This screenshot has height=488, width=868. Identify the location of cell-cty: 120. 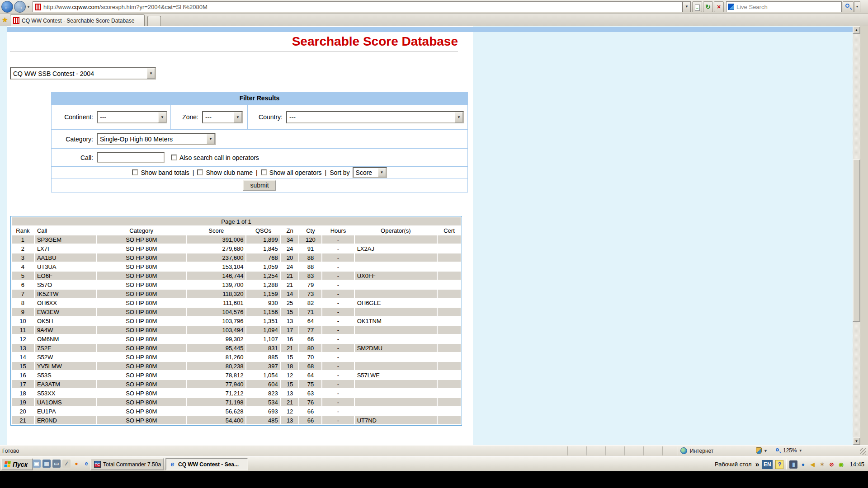
(310, 239).